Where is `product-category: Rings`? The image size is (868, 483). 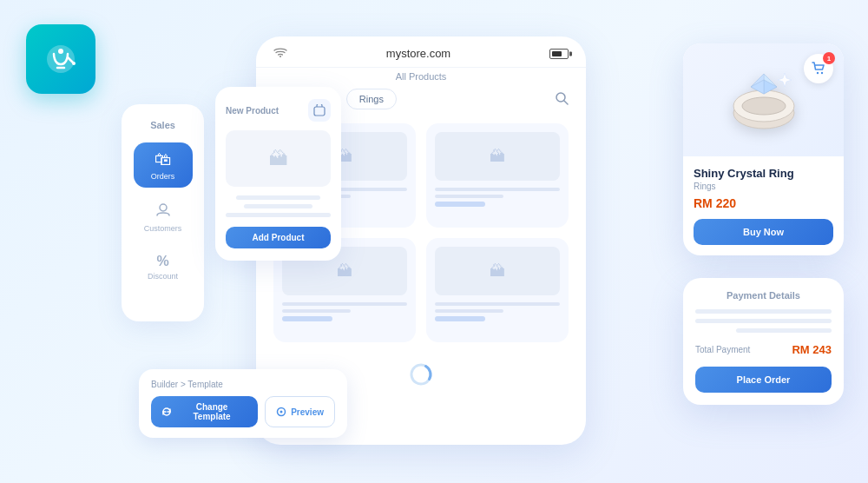 product-category: Rings is located at coordinates (764, 186).